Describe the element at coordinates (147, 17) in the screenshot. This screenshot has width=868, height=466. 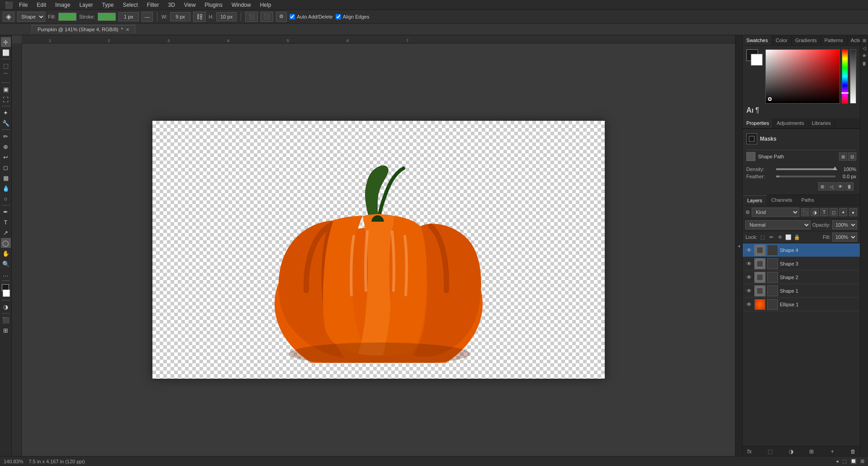
I see `stroke-type-btn: —` at that location.